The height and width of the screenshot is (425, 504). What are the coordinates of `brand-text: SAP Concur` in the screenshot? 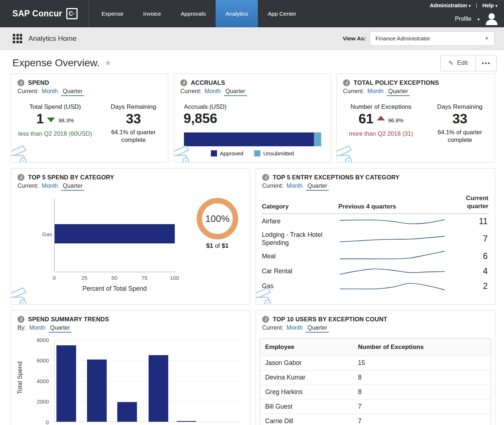 It's located at (37, 14).